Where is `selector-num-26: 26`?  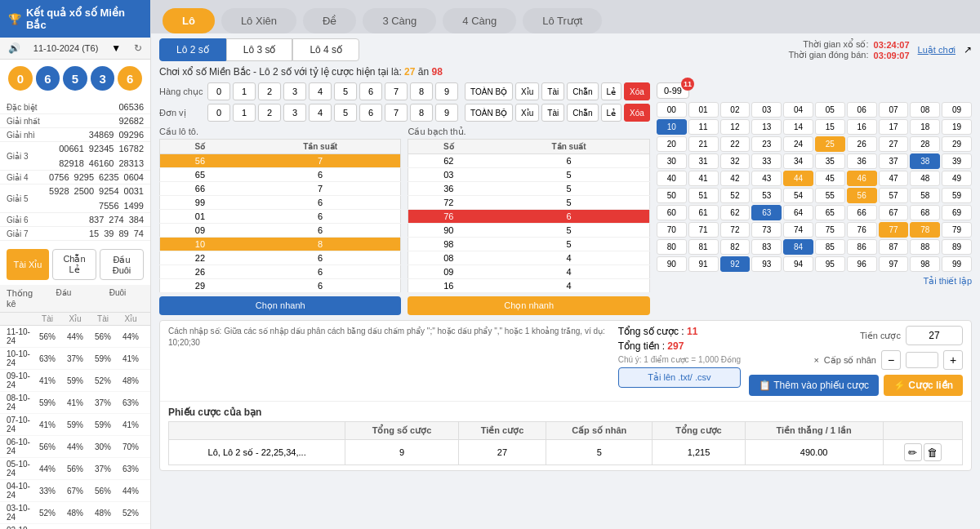
selector-num-26: 26 is located at coordinates (862, 144).